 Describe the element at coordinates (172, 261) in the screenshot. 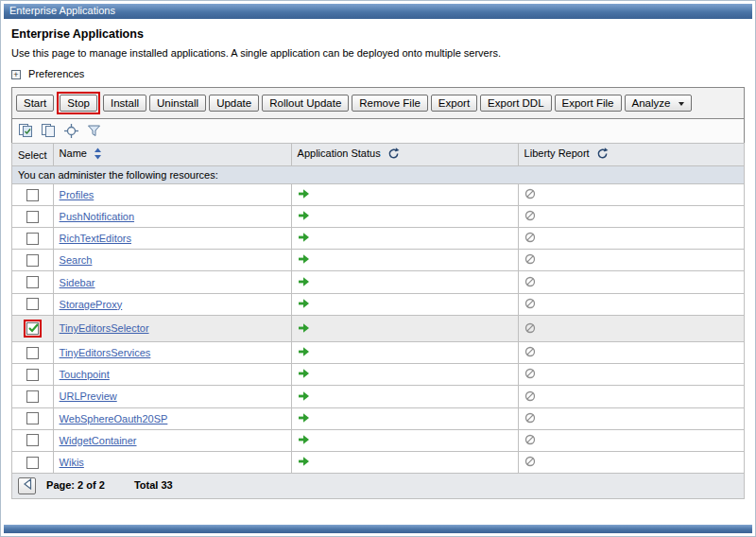

I see `name-cell: Search` at that location.